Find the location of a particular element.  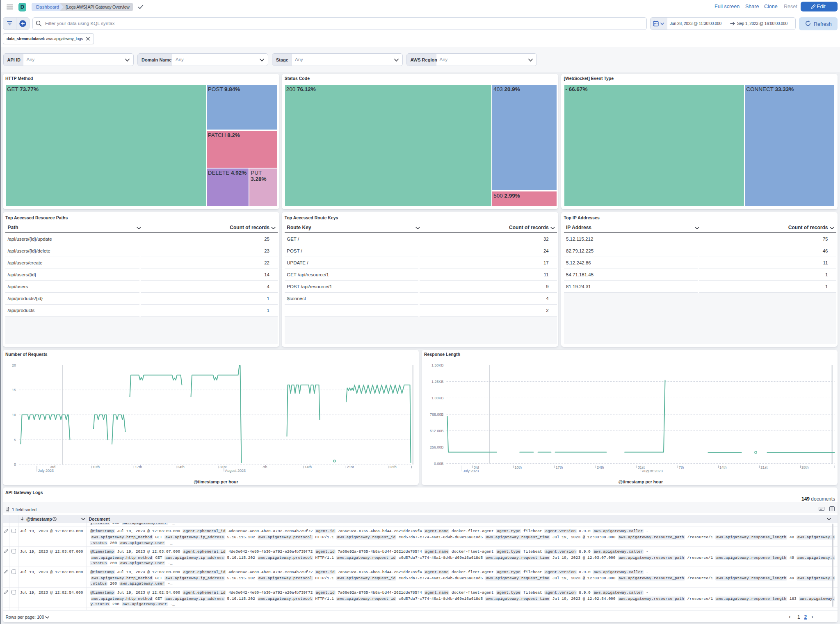

svg-text: 1.25KB is located at coordinates (437, 381).